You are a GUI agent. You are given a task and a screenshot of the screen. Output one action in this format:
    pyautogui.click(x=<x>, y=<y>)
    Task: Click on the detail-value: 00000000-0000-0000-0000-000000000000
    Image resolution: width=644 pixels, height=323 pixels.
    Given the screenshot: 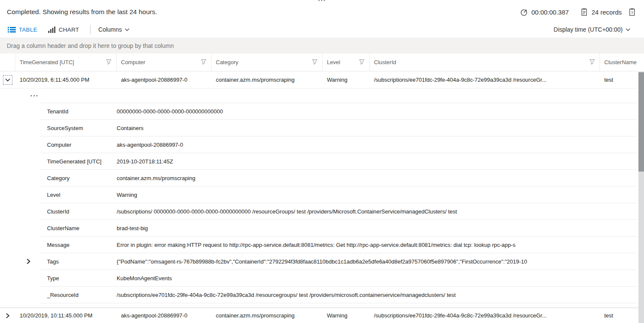 What is the action you would take?
    pyautogui.click(x=377, y=111)
    